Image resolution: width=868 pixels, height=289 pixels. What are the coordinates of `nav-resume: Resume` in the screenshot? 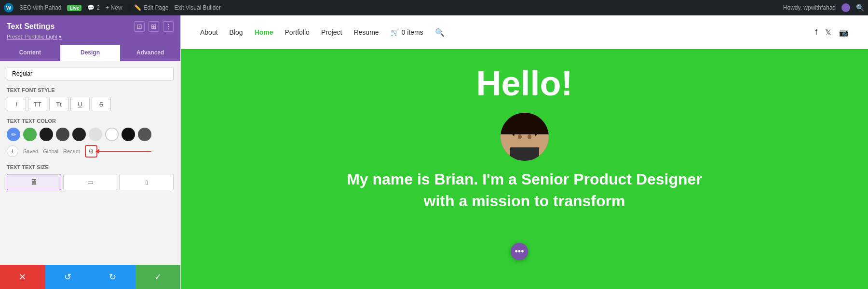 It's located at (366, 32).